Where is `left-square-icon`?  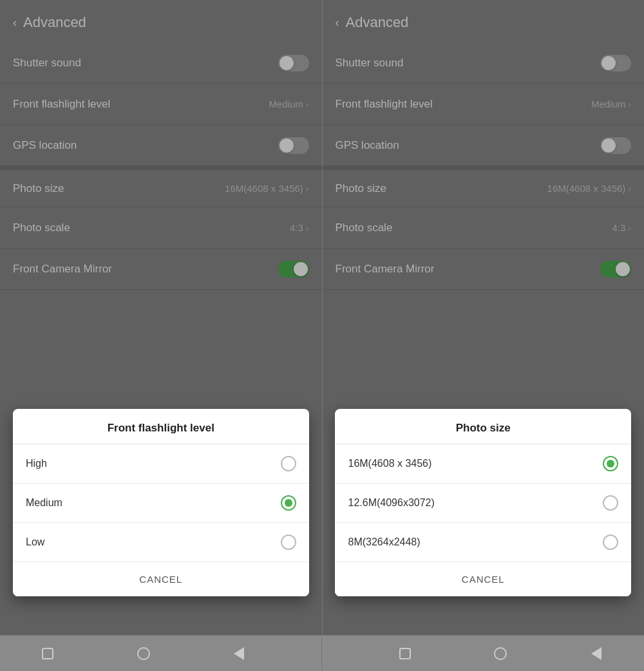 left-square-icon is located at coordinates (48, 654).